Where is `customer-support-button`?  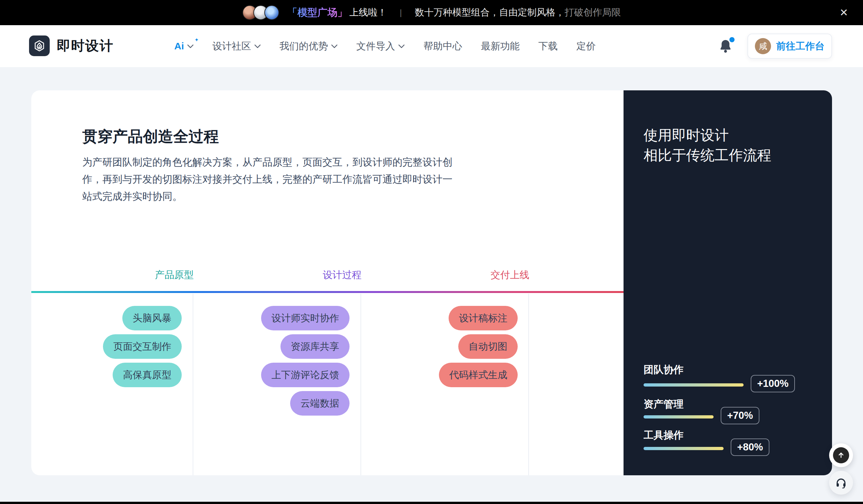
customer-support-button is located at coordinates (841, 483).